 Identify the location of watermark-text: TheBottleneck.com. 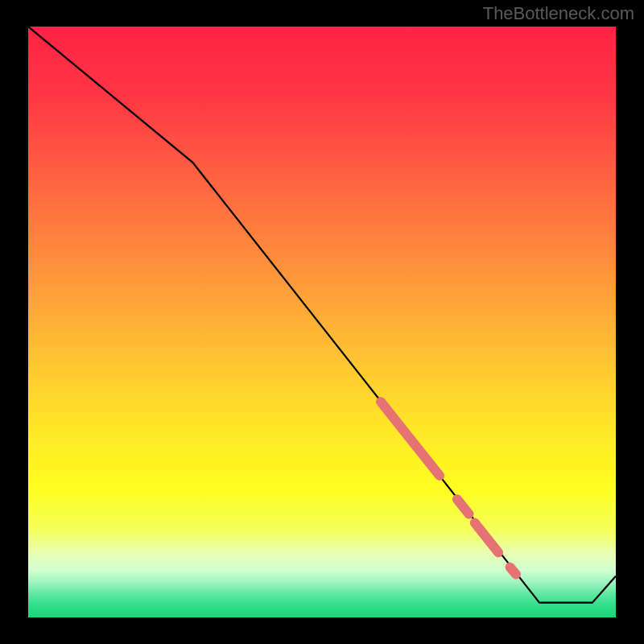
(559, 14).